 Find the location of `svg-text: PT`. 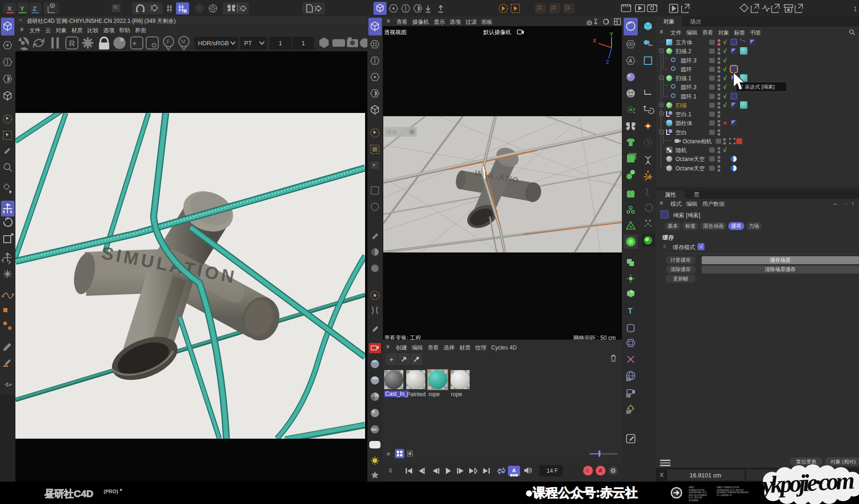

svg-text: PT is located at coordinates (248, 43).